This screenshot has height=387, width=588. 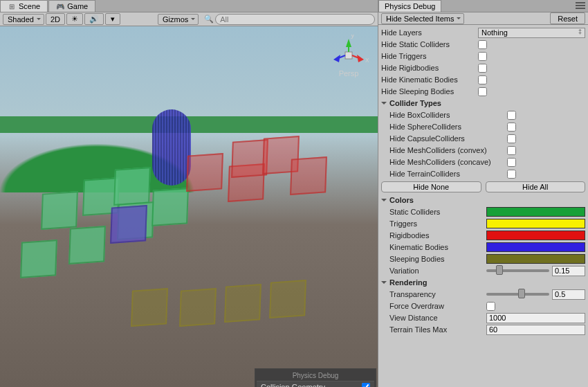 What do you see at coordinates (438, 271) in the screenshot?
I see `variation-label: Variation` at bounding box center [438, 271].